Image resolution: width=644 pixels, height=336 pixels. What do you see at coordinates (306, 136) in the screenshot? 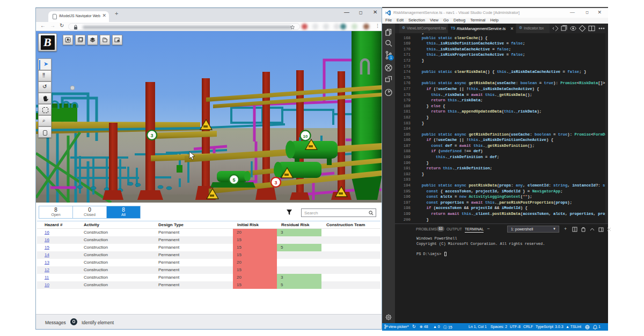
I see `svg-text: 10` at bounding box center [306, 136].